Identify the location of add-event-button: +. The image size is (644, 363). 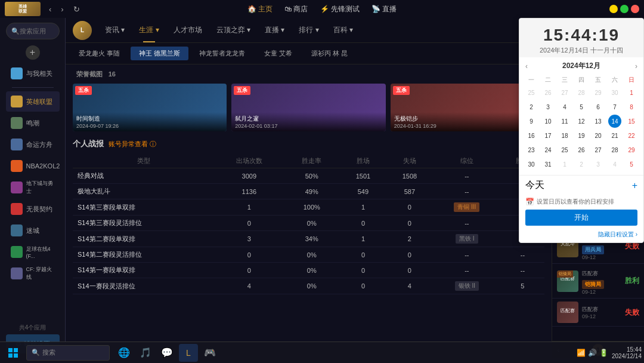
(634, 186).